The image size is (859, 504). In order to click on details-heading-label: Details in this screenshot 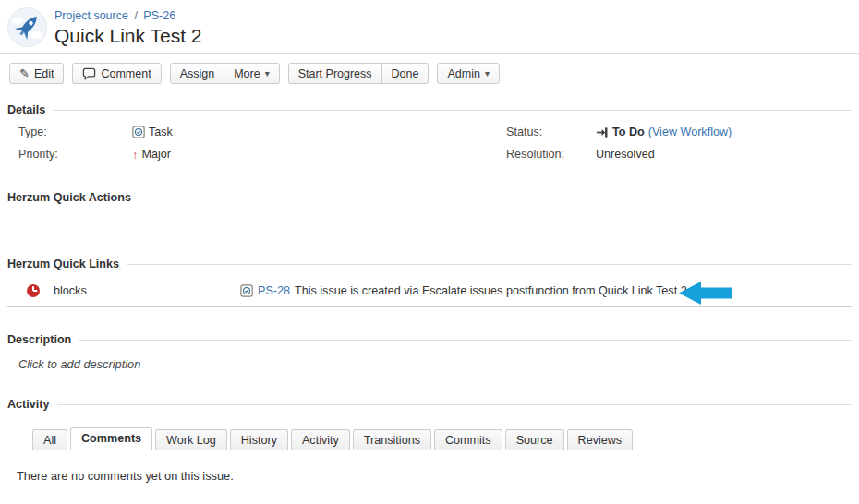, I will do `click(26, 110)`.